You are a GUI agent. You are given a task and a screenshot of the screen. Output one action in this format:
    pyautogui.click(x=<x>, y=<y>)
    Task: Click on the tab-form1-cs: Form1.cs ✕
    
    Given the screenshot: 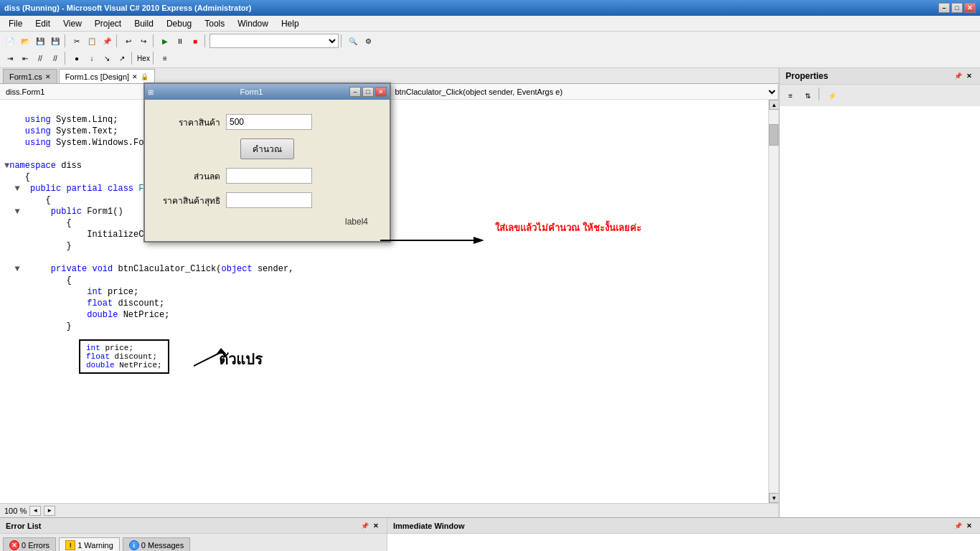 What is the action you would take?
    pyautogui.click(x=30, y=76)
    